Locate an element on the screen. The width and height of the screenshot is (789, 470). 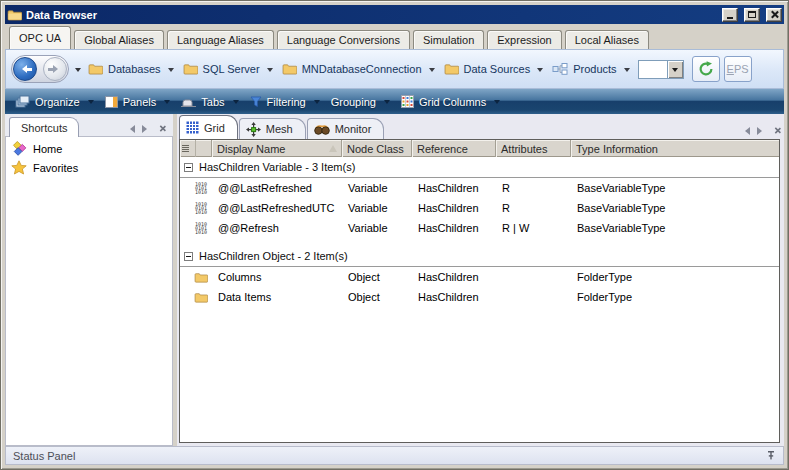
breadcrumb-products: Products is located at coordinates (584, 69).